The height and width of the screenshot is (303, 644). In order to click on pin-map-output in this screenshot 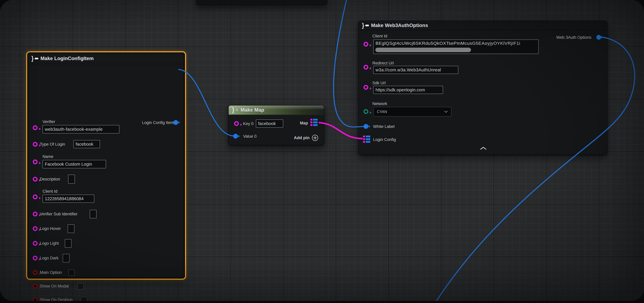, I will do `click(314, 123)`.